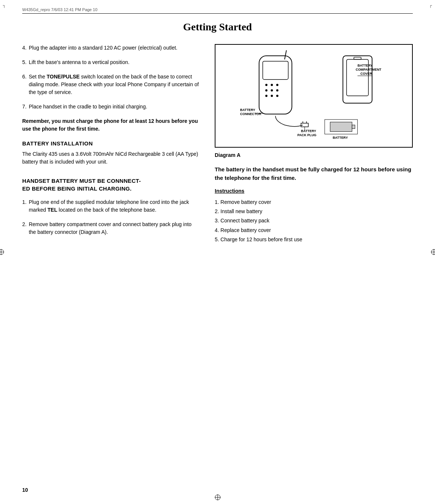 The image size is (435, 504). Describe the element at coordinates (314, 221) in the screenshot. I see `instructions-list: 1. Remove battery cover 2. Install new b…` at that location.